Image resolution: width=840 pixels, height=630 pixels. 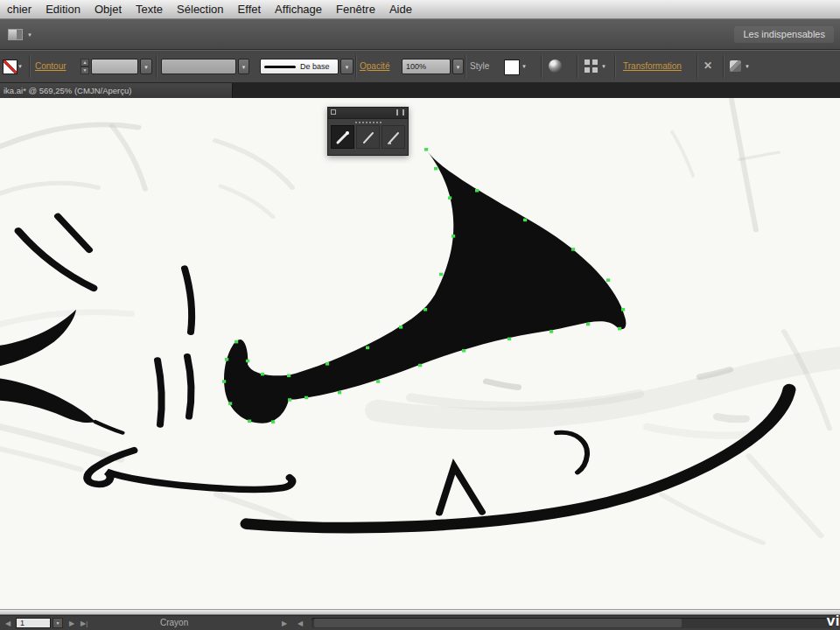 I want to click on menu-bar: chier Edition Objet Texte Sélection Effe…, so click(x=420, y=10).